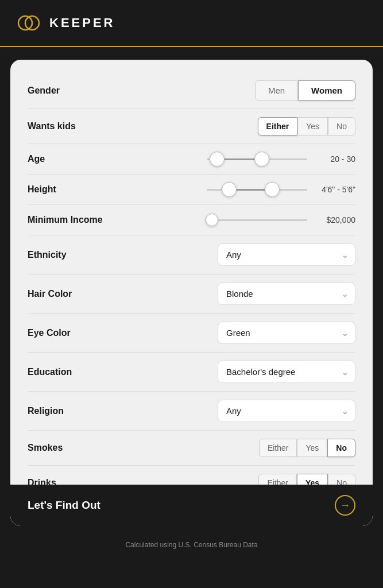 The height and width of the screenshot is (588, 383). What do you see at coordinates (29, 23) in the screenshot?
I see `logo-icon` at bounding box center [29, 23].